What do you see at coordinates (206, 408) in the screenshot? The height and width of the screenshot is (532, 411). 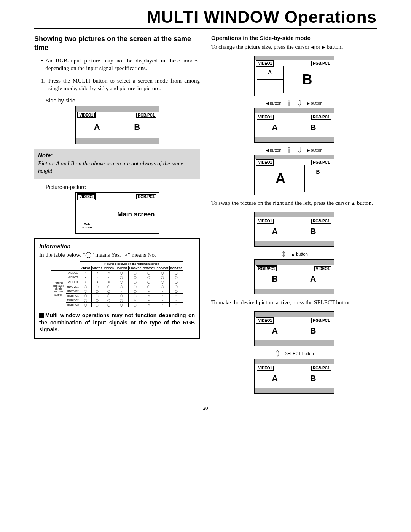 I see `page-number: 20` at bounding box center [206, 408].